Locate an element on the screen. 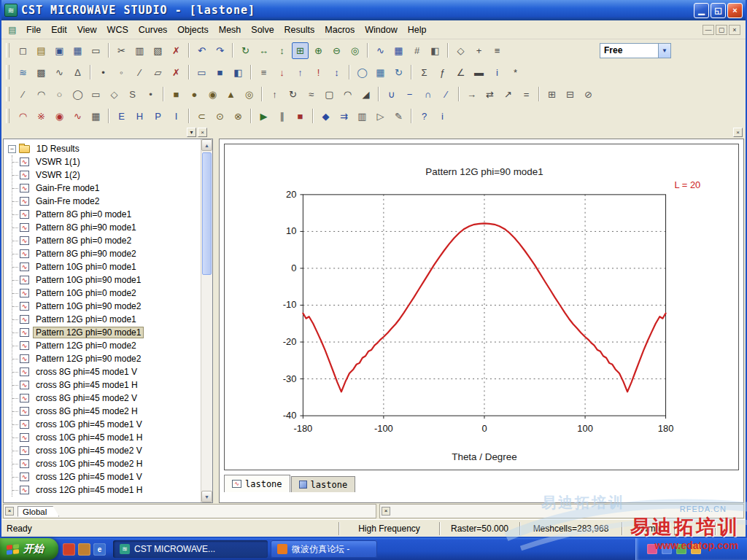 The image size is (747, 560). tree-item: ∿cross 8G phi=45 mode2 V is located at coordinates (107, 398).